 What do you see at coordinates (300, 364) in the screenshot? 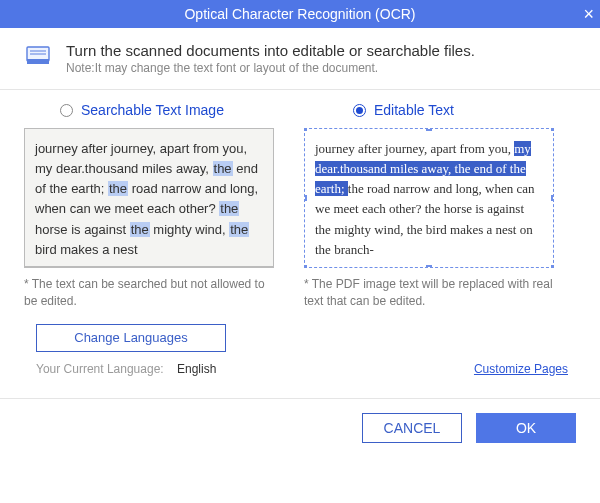
I see `language-line: Your Current Language: English Customize…` at bounding box center [300, 364].